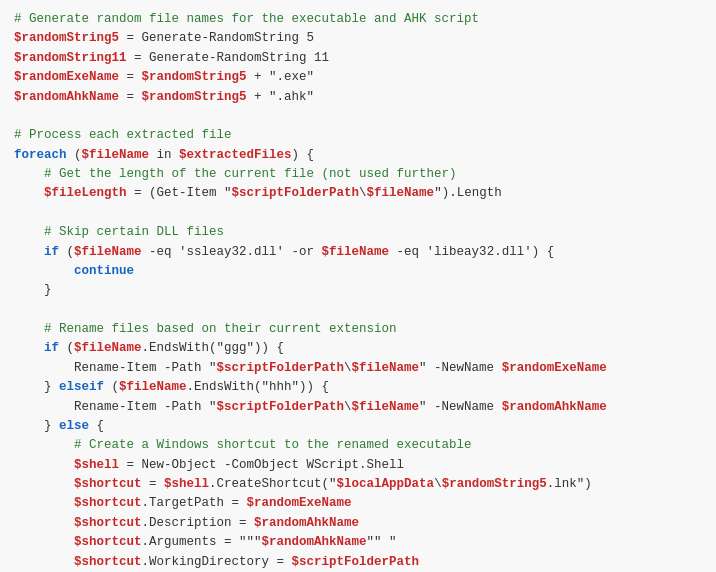 The image size is (716, 572). What do you see at coordinates (358, 466) in the screenshot?
I see `code-line: $shell = New-Object -ComObject WScript.S…` at bounding box center [358, 466].